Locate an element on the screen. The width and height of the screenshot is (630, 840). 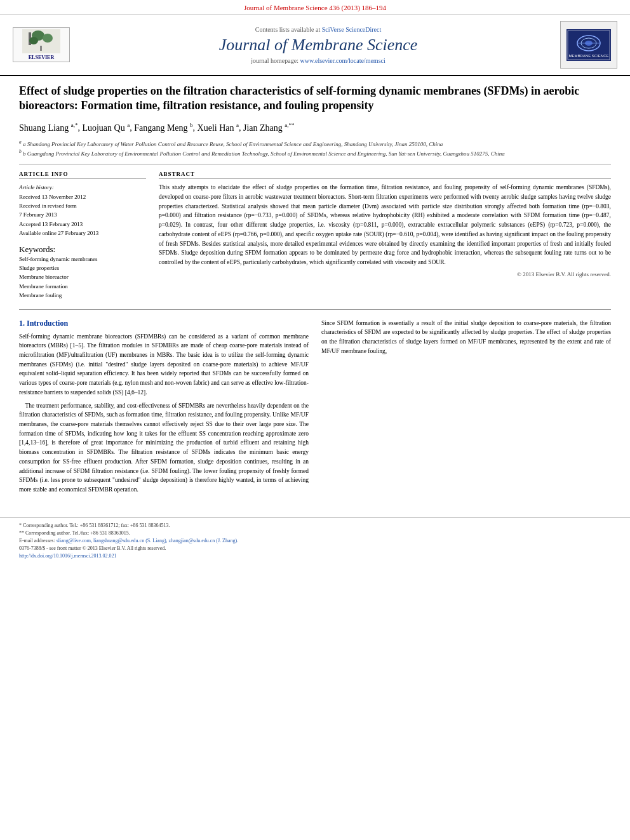
svg-text: MEMBRANE SCIENCE is located at coordinates (588, 56).